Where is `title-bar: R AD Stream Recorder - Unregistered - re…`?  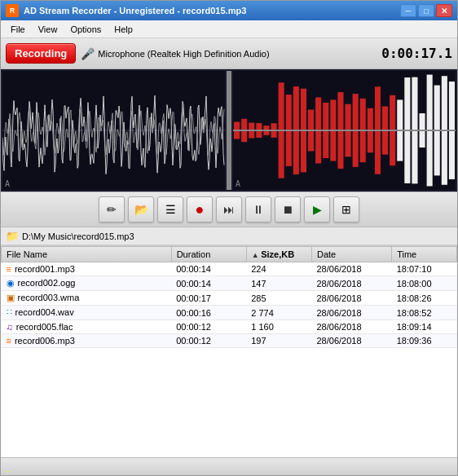
title-bar: R AD Stream Recorder - Unregistered - re… is located at coordinates (229, 11).